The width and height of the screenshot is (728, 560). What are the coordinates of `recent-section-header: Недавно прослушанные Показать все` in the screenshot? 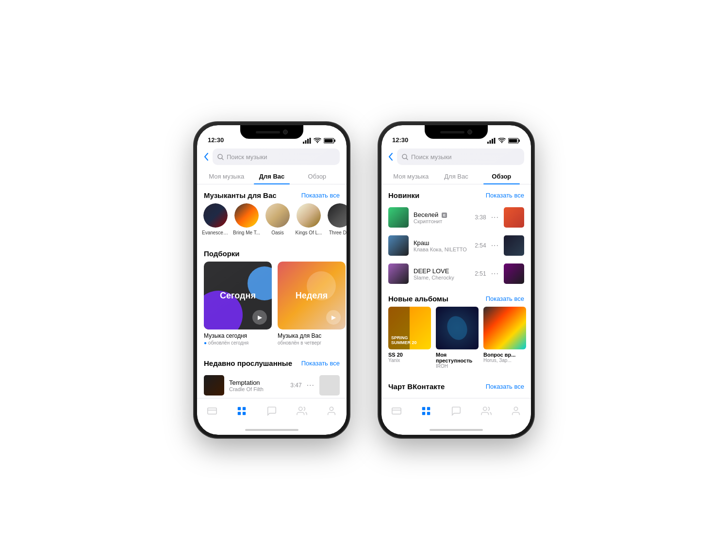 It's located at (272, 362).